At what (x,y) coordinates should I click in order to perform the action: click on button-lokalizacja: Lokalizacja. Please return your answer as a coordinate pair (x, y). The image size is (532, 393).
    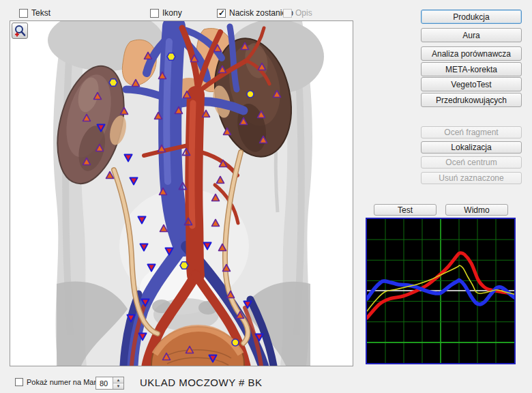
    Looking at the image, I should click on (471, 147).